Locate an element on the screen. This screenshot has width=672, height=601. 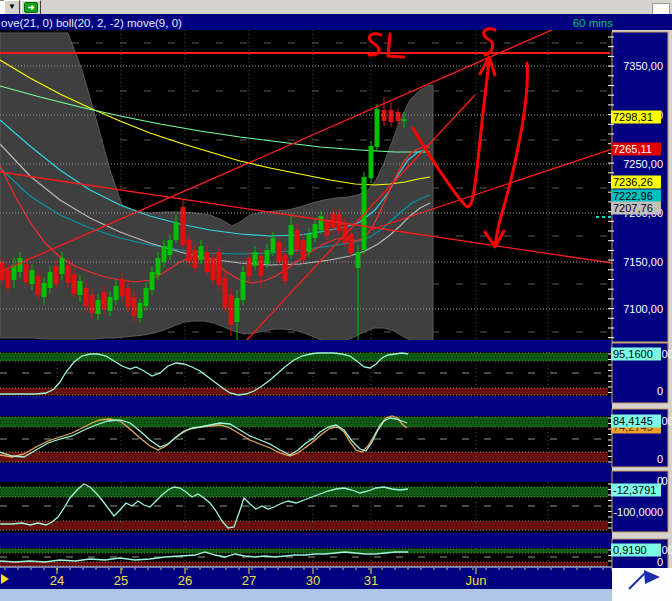
indicator-axis-panel-4: 00,9190000 is located at coordinates (642, 554).